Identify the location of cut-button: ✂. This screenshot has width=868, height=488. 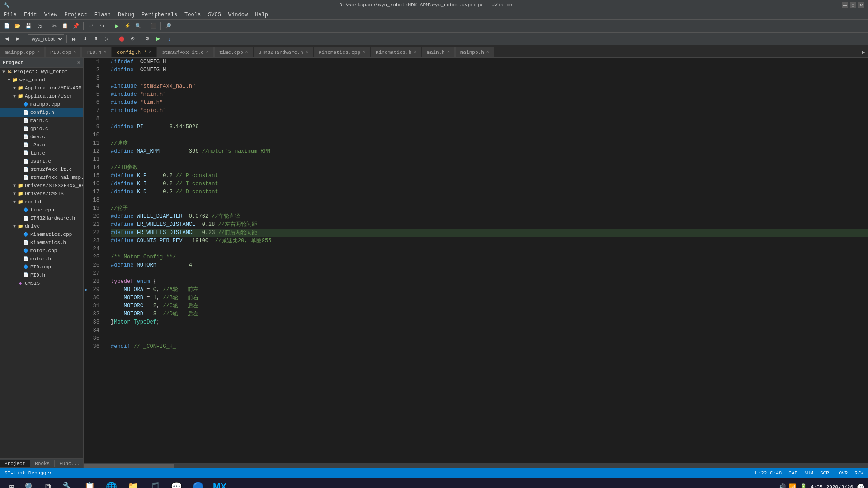
(54, 26).